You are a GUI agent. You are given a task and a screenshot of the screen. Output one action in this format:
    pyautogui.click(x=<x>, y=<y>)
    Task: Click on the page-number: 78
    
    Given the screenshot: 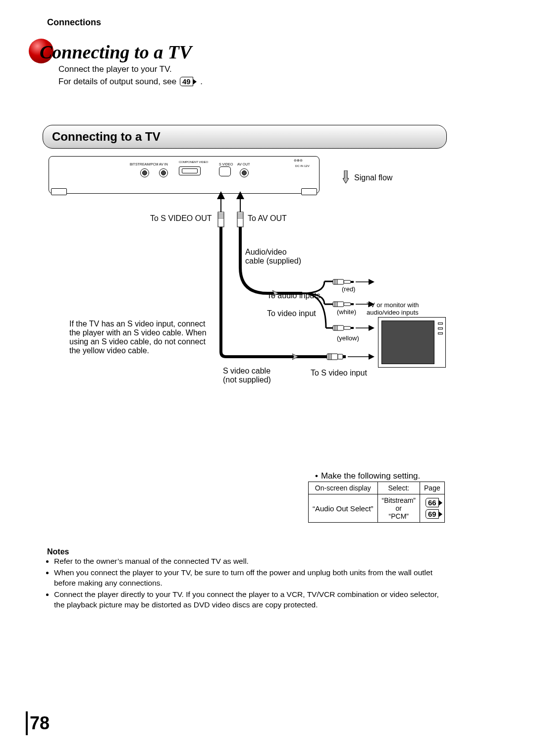 What is the action you would take?
    pyautogui.click(x=40, y=723)
    